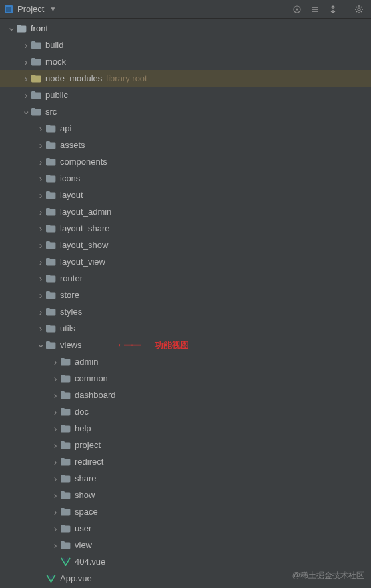 This screenshot has height=588, width=371. What do you see at coordinates (185, 512) in the screenshot?
I see `tree-item: ›space` at bounding box center [185, 512].